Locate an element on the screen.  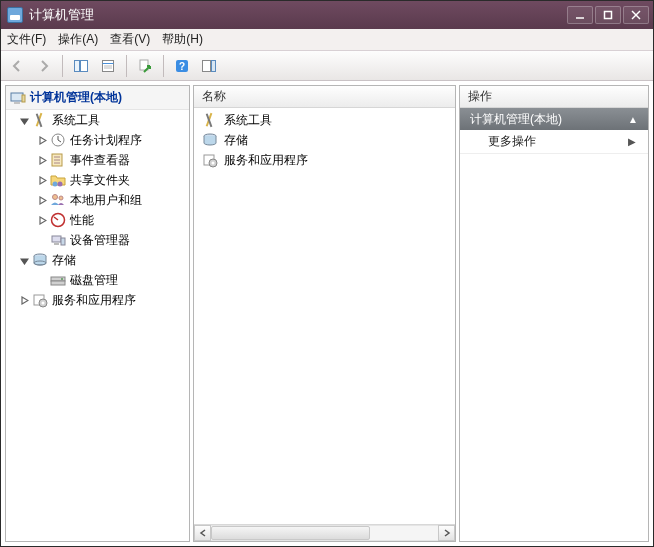
menubar: 文件(F) 操作(A) 查看(V) 帮助(H) is located at coordinates (327, 40).